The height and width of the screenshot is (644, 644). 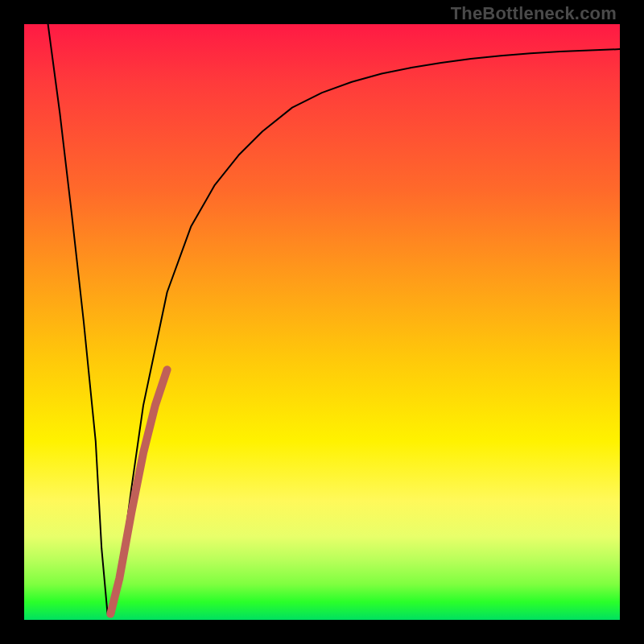 I want to click on watermark-text: TheBottleneck.com, so click(x=534, y=14).